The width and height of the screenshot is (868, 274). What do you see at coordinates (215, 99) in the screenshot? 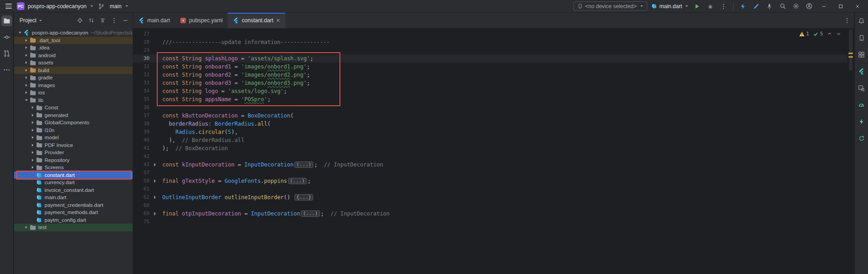
I see `code-text: const String appsName = 'POSpro';` at bounding box center [215, 99].